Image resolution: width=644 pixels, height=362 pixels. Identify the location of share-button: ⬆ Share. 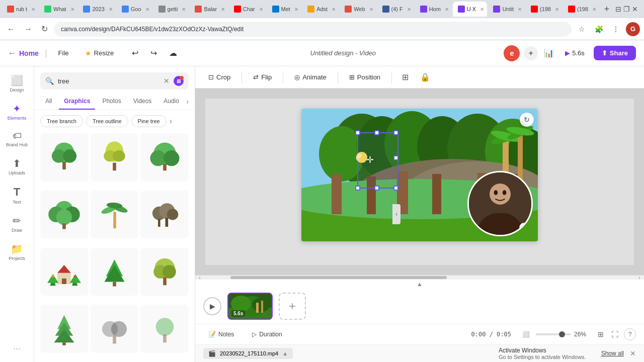
(615, 53).